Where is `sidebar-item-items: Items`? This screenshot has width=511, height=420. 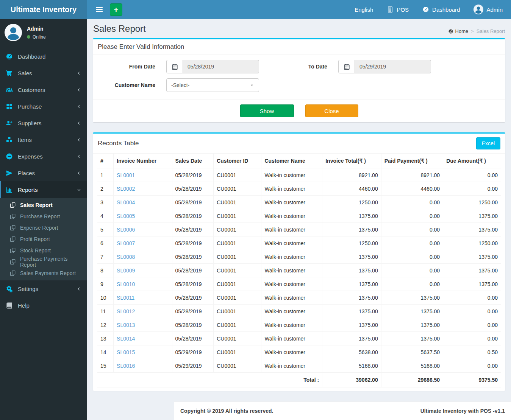
sidebar-item-items: Items is located at coordinates (44, 140).